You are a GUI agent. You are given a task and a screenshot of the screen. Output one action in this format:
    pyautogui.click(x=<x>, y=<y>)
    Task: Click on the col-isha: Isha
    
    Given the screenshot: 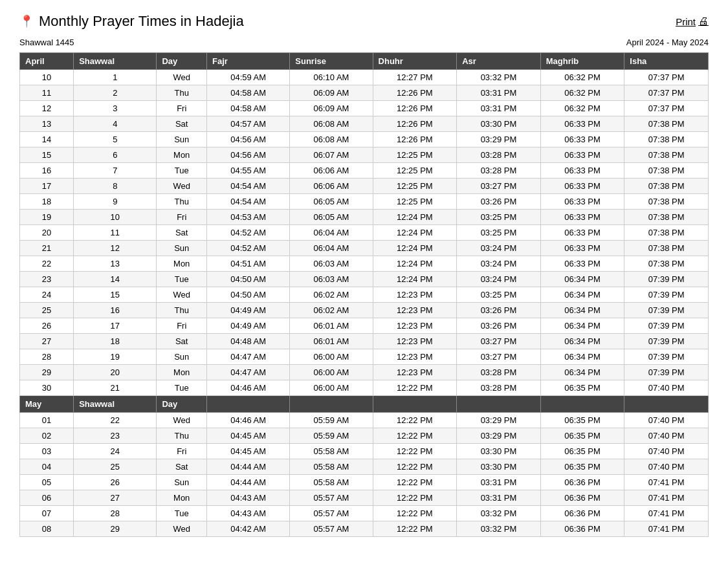 What is the action you would take?
    pyautogui.click(x=667, y=61)
    